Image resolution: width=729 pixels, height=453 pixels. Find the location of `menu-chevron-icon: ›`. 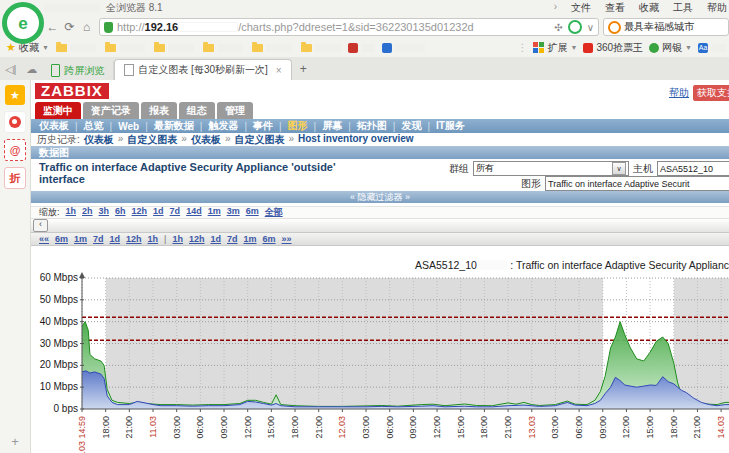

menu-chevron-icon: › is located at coordinates (556, 8).